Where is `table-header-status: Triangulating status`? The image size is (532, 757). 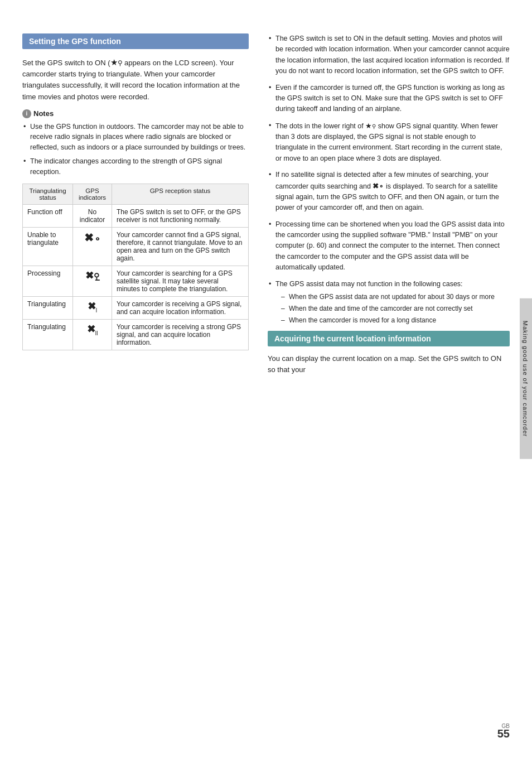 table-header-status: Triangulating status is located at coordinates (48, 194).